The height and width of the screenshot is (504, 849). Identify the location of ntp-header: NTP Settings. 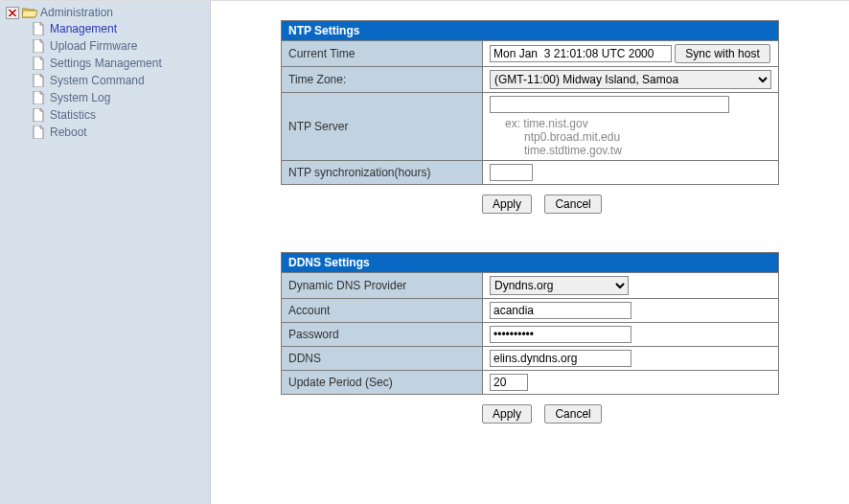
(531, 31).